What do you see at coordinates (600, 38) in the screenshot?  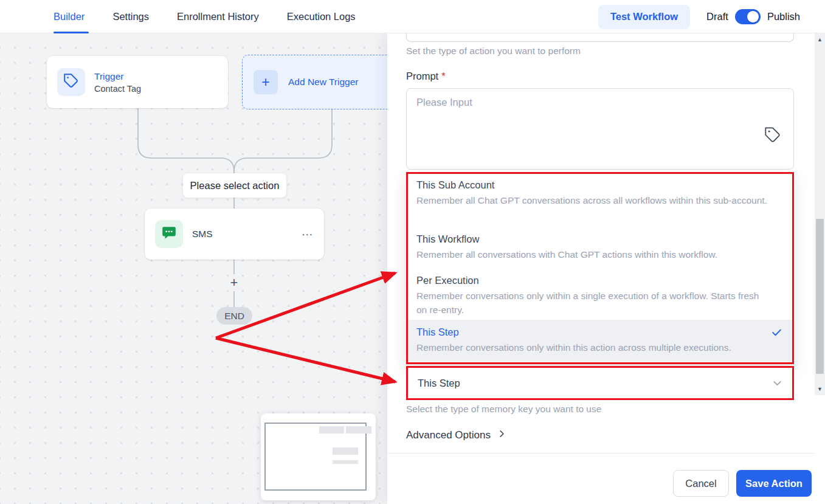 I see `action-type-field-partial` at bounding box center [600, 38].